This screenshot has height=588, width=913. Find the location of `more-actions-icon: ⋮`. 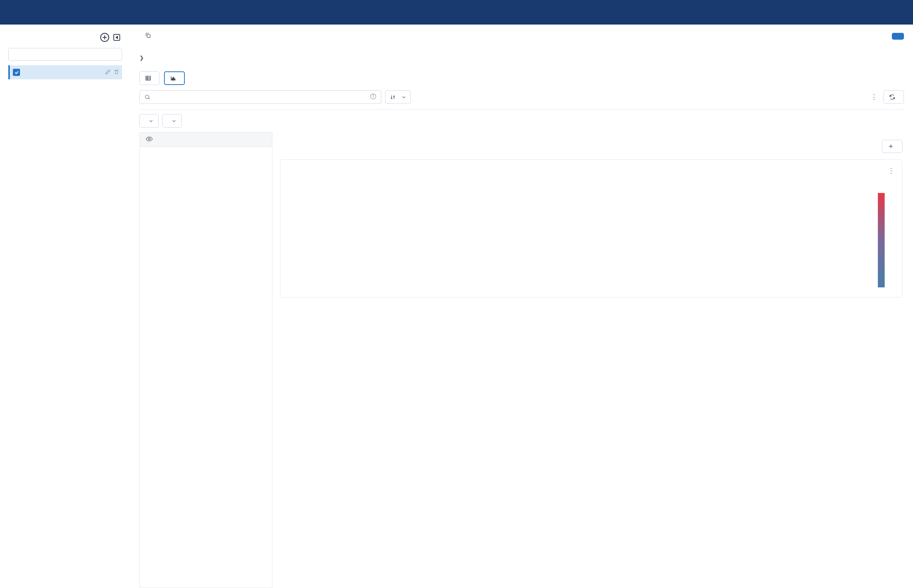

more-actions-icon: ⋮ is located at coordinates (874, 97).